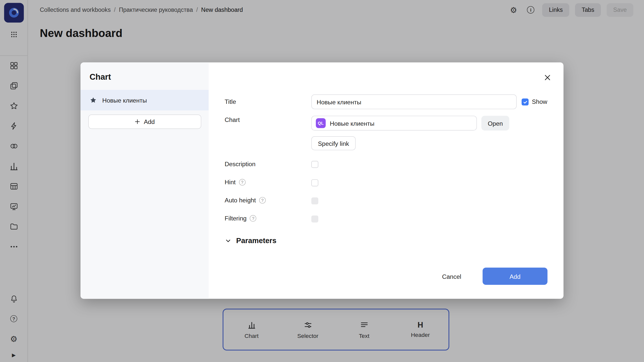  Describe the element at coordinates (242, 182) in the screenshot. I see `hint-help-icon: ?` at that location.